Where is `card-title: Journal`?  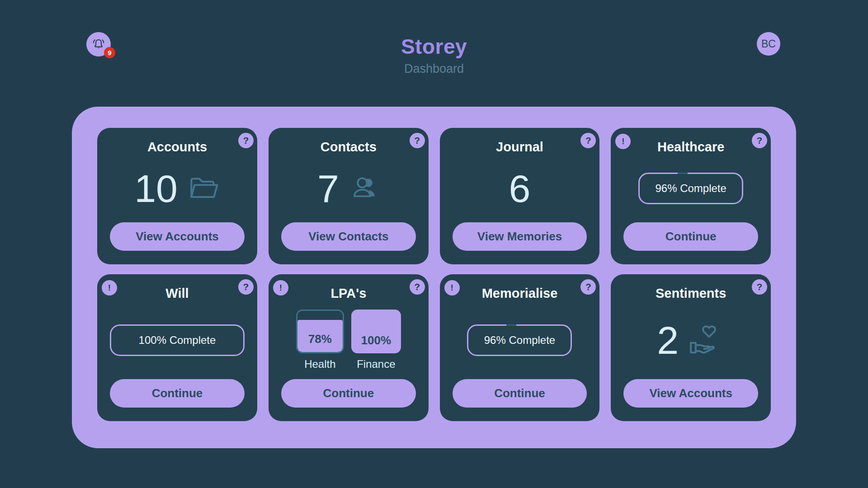
card-title: Journal is located at coordinates (520, 147).